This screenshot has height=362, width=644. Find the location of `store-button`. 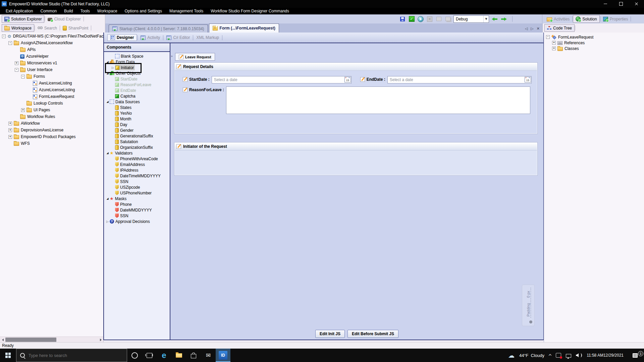

store-button is located at coordinates (194, 355).